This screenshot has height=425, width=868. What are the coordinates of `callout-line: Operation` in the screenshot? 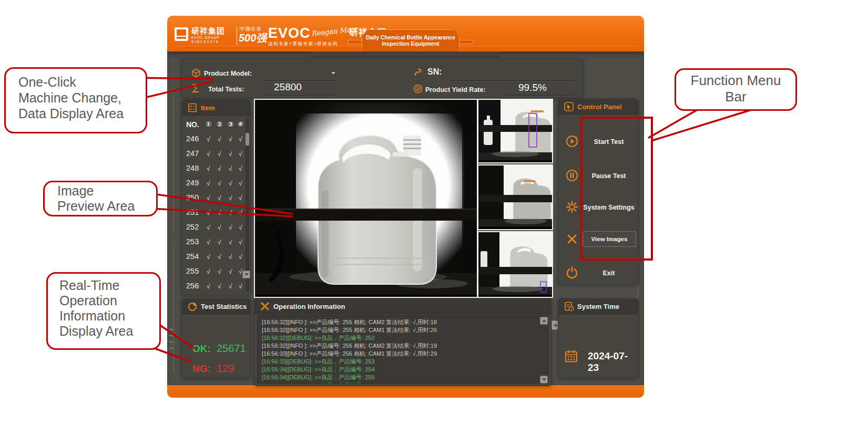 It's located at (109, 300).